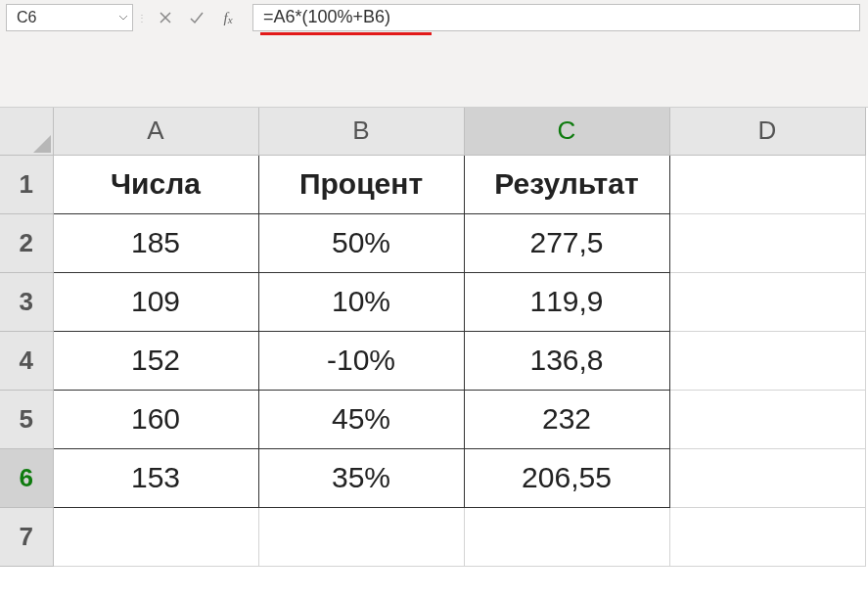 This screenshot has height=600, width=868. What do you see at coordinates (156, 536) in the screenshot?
I see `cell-a7` at bounding box center [156, 536].